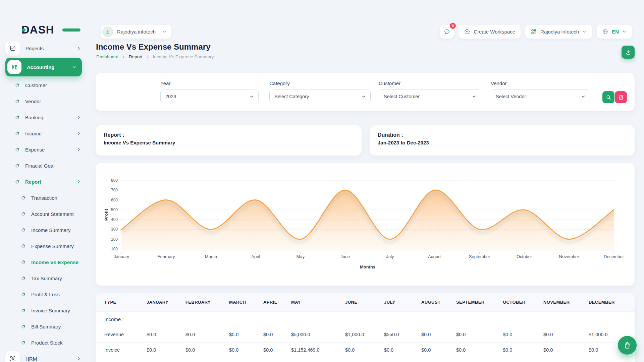 The height and width of the screenshot is (362, 644). Describe the element at coordinates (56, 262) in the screenshot. I see `sidebar-item-label: Income Vs Expense` at that location.